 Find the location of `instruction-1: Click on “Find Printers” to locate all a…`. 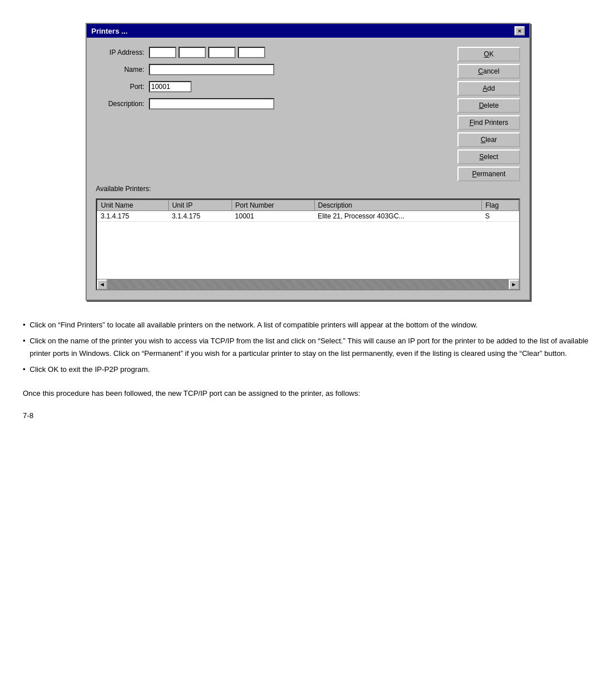

instruction-1: Click on “Find Printers” to locate all a… is located at coordinates (308, 325).